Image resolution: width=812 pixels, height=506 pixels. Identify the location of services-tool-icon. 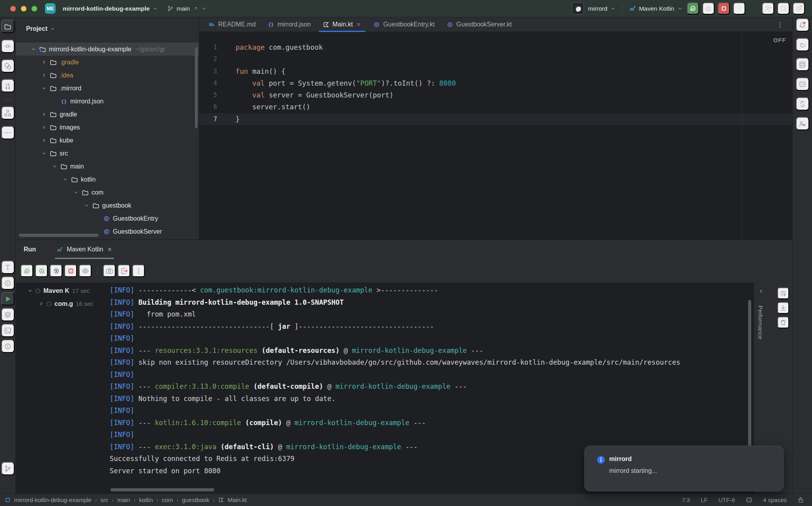
(8, 315).